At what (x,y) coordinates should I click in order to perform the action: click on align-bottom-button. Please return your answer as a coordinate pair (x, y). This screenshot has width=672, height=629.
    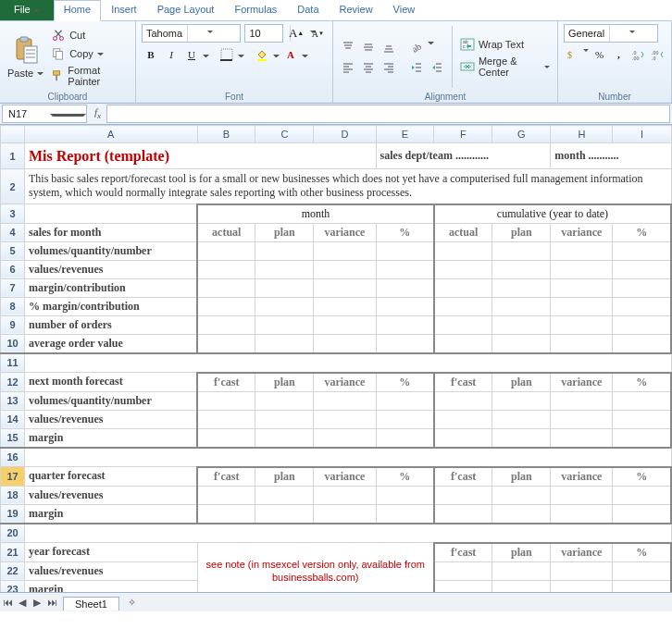
    Looking at the image, I should click on (389, 47).